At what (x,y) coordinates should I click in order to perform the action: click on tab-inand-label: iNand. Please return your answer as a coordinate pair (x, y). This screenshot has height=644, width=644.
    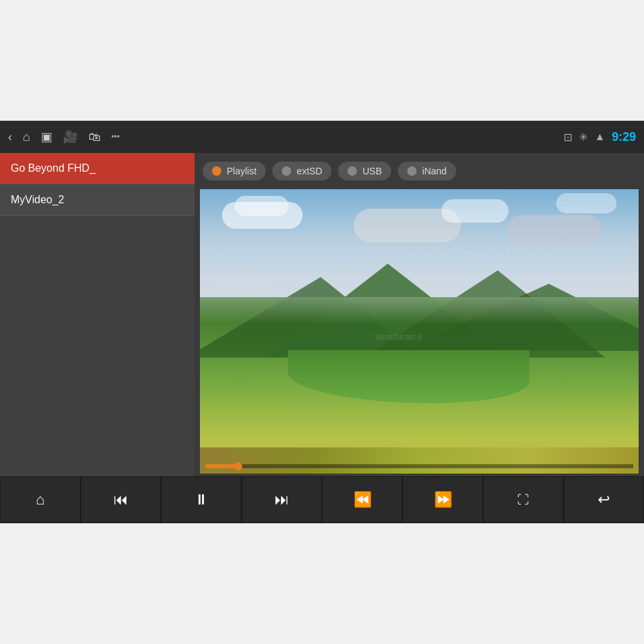
    Looking at the image, I should click on (435, 171).